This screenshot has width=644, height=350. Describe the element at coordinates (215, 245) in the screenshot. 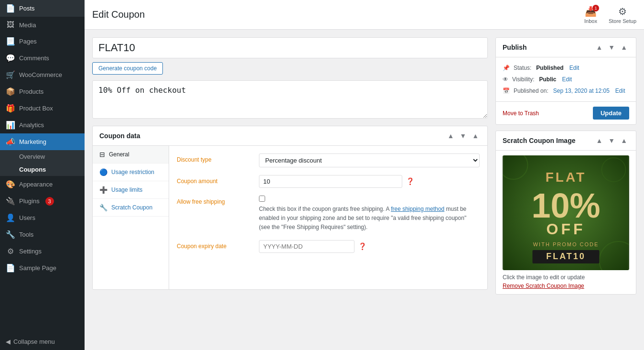

I see `coupon-expiry-label: Coupon expiry date` at that location.